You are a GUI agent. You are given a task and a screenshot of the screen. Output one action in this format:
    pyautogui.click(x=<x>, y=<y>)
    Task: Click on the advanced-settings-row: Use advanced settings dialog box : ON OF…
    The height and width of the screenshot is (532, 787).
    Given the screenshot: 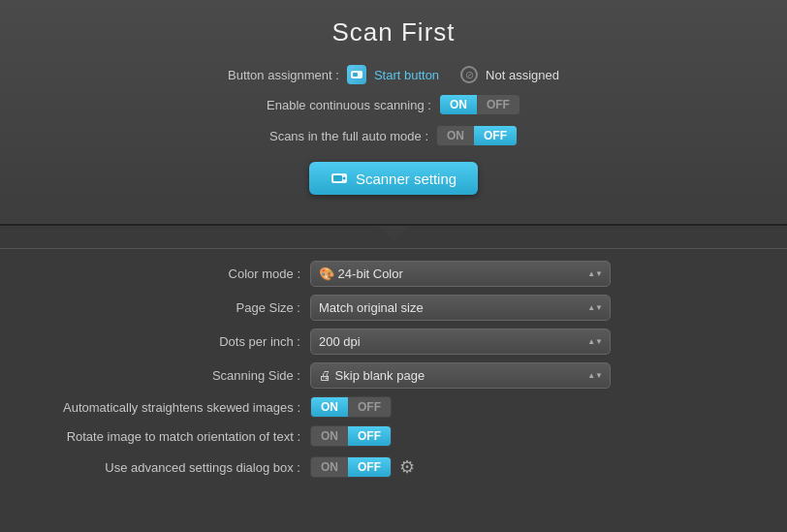 What is the action you would take?
    pyautogui.click(x=394, y=467)
    